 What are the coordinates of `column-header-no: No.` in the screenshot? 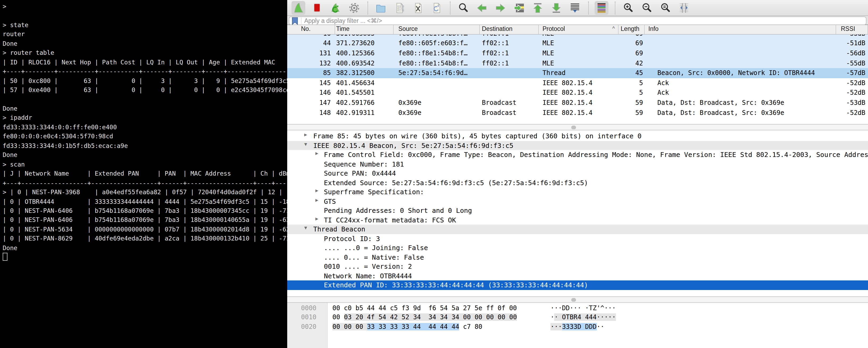 It's located at (311, 30).